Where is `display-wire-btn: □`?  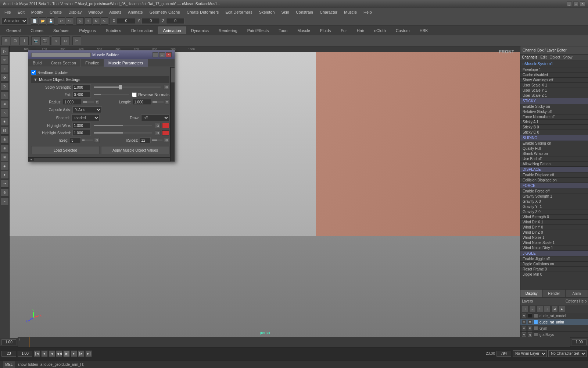
display-wire-btn: □ is located at coordinates (65, 41).